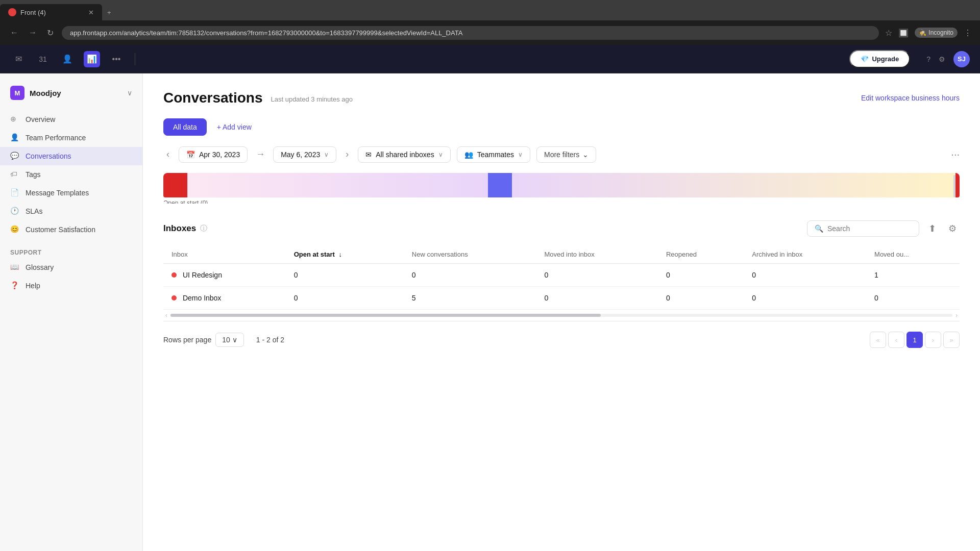 The width and height of the screenshot is (980, 551). I want to click on last-page-button: », so click(951, 340).